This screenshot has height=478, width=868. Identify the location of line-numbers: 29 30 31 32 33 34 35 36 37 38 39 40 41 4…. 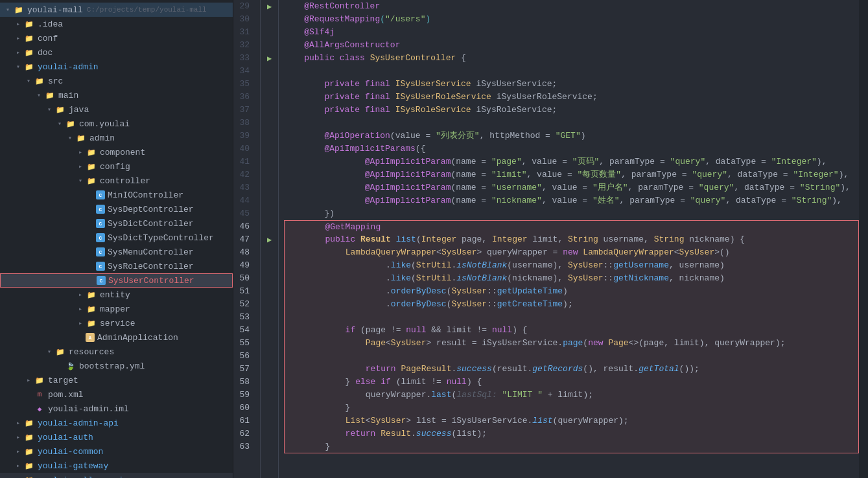
(247, 239).